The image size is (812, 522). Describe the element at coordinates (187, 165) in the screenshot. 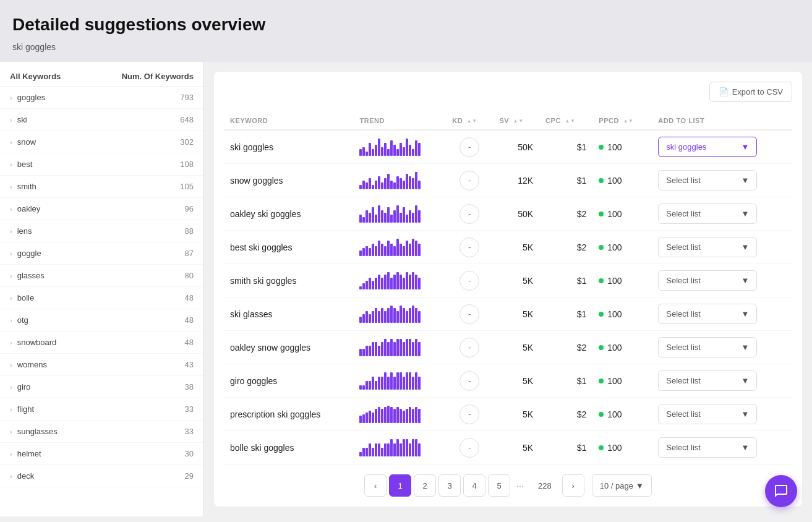

I see `sidebar-item-count: 108` at that location.